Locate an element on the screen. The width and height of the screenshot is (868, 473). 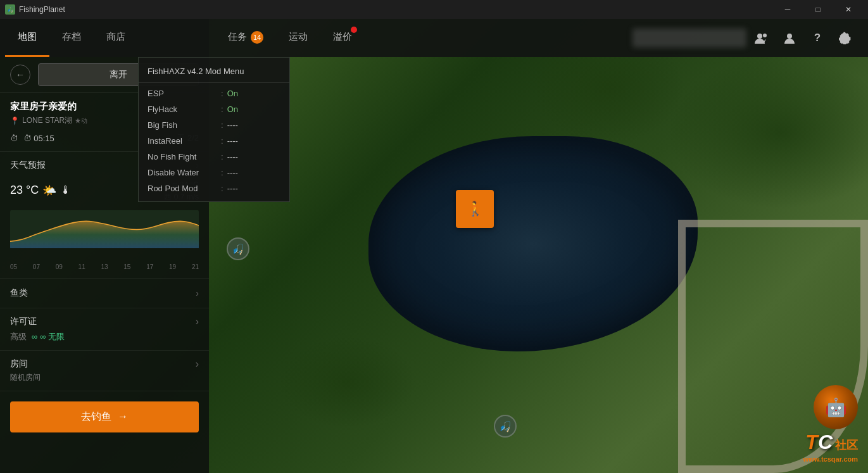
room-arrow-icon: › is located at coordinates (198, 364).